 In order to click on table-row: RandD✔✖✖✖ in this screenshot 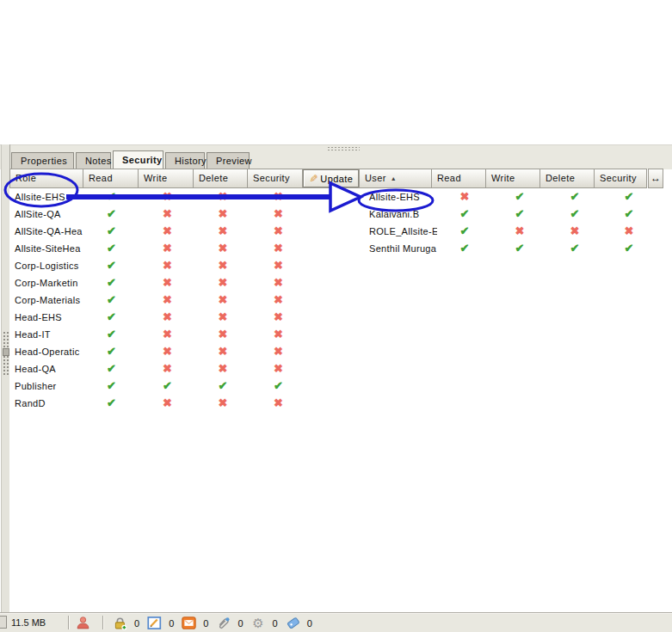, I will do `click(158, 403)`.